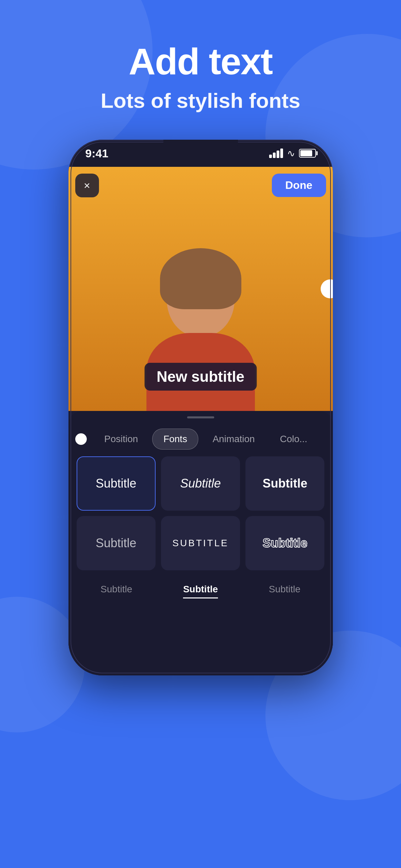 This screenshot has width=401, height=868. What do you see at coordinates (116, 543) in the screenshot?
I see `font-label-4: Subtitle` at bounding box center [116, 543].